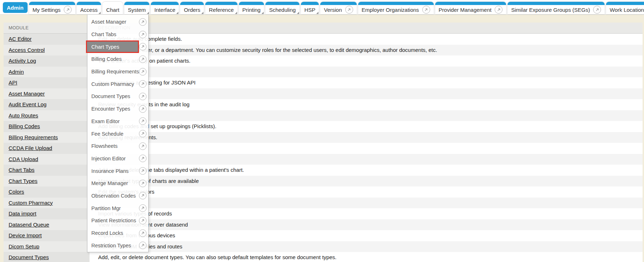  I want to click on menu-item-label: Restriction Types, so click(113, 246).